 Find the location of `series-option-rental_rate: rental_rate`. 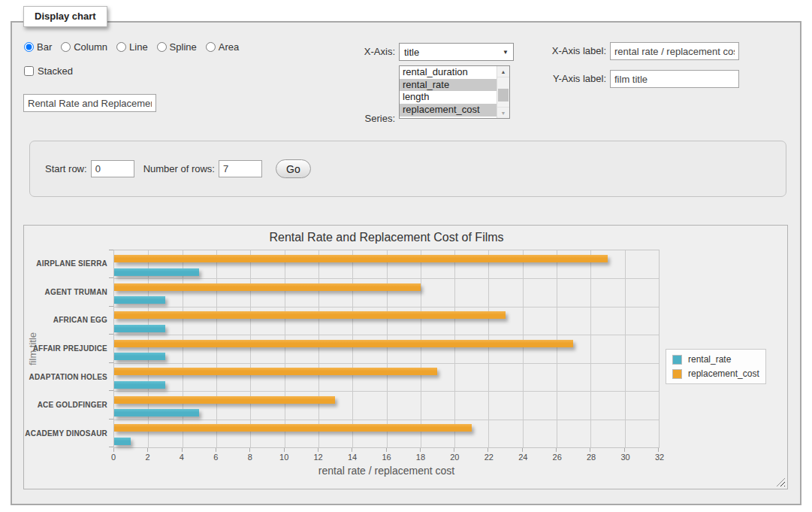

series-option-rental_rate: rental_rate is located at coordinates (448, 86).